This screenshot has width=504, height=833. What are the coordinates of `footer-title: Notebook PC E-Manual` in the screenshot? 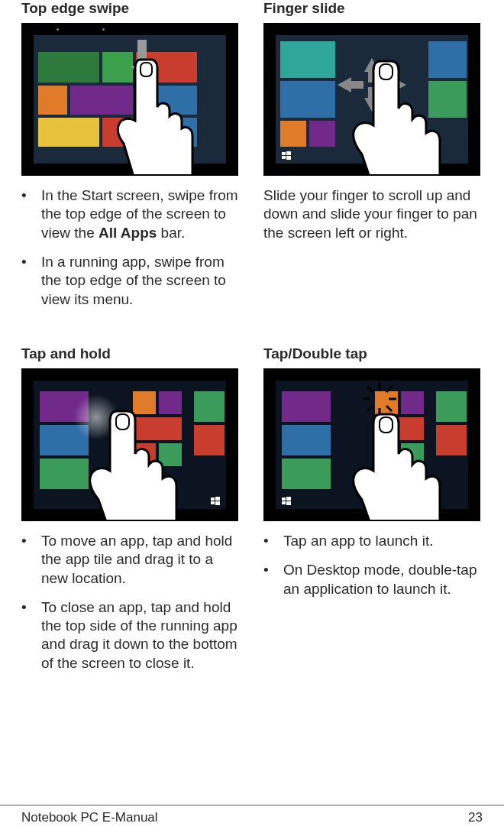 It's located at (90, 818).